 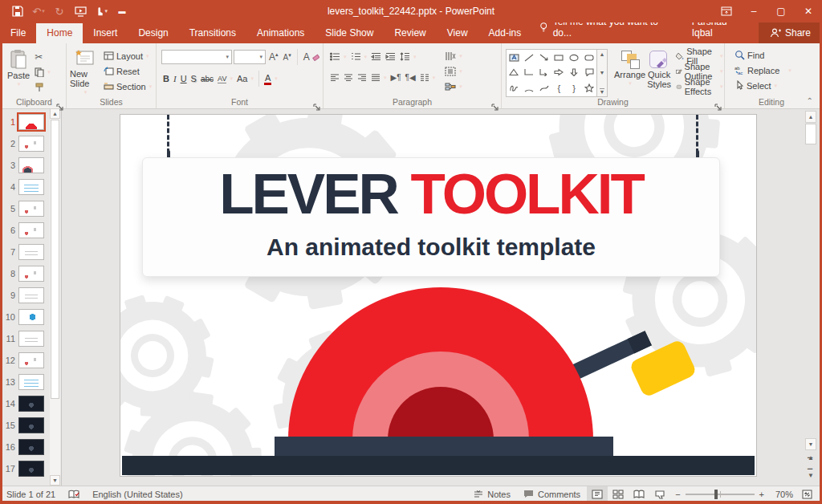 I want to click on gallery-scroll-down-icon: ▼, so click(x=602, y=72).